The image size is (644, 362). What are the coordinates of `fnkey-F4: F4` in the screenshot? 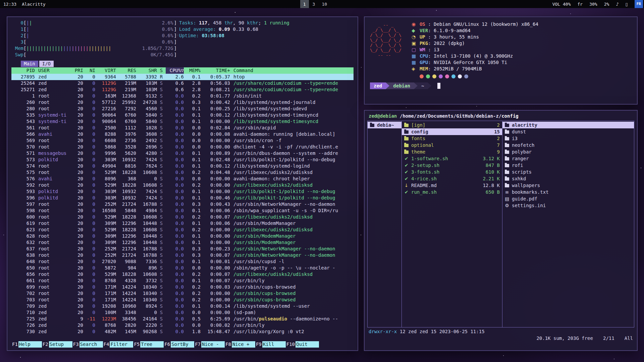 It's located at (107, 345).